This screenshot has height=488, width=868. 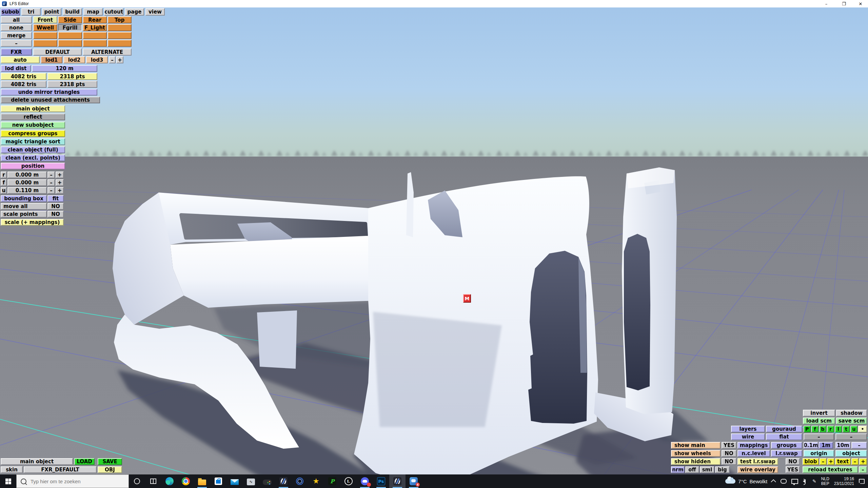 I want to click on layers-button: layers, so click(x=748, y=429).